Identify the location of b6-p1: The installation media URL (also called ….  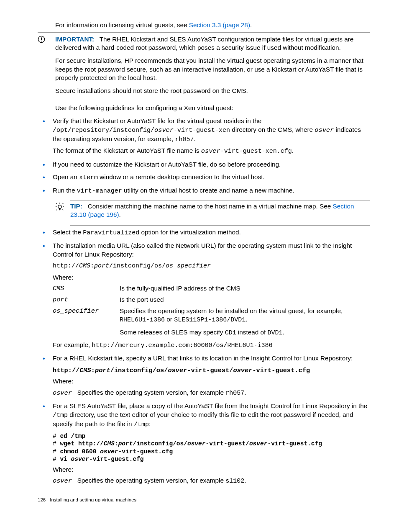
(211, 250).